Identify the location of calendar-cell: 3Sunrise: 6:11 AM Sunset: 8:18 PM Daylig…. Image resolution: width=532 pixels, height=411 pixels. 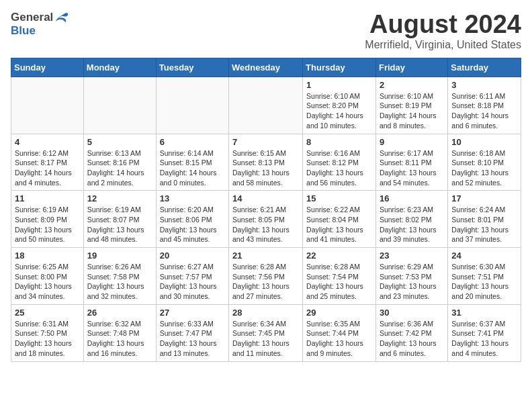
(485, 105).